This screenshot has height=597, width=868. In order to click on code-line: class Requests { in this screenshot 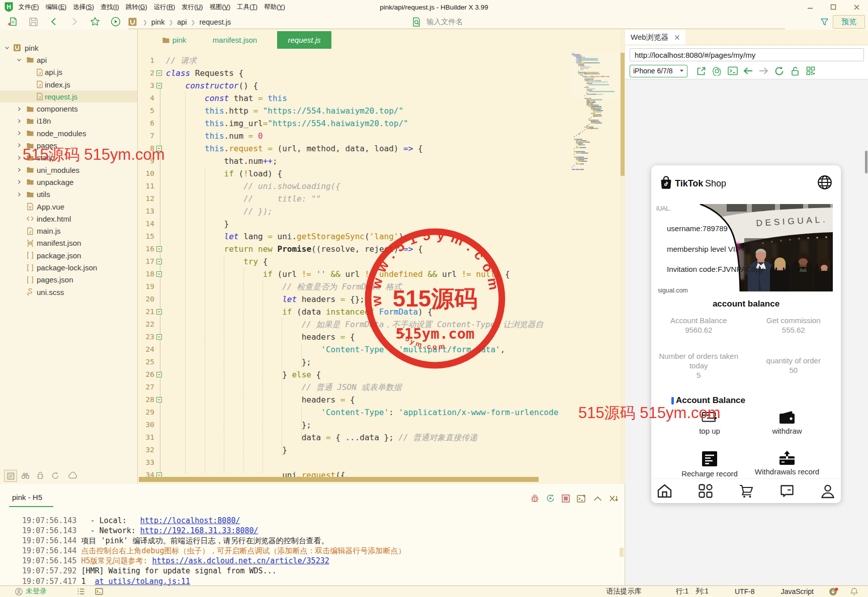, I will do `click(205, 73)`.